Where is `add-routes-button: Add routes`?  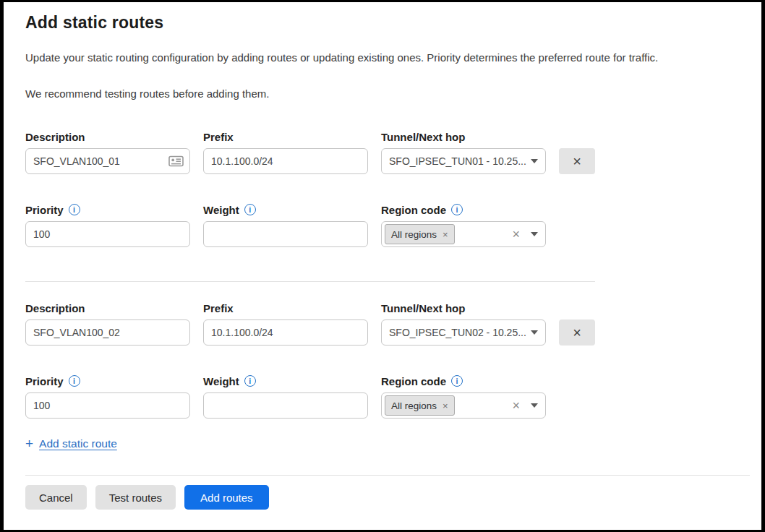
add-routes-button: Add routes is located at coordinates (227, 497).